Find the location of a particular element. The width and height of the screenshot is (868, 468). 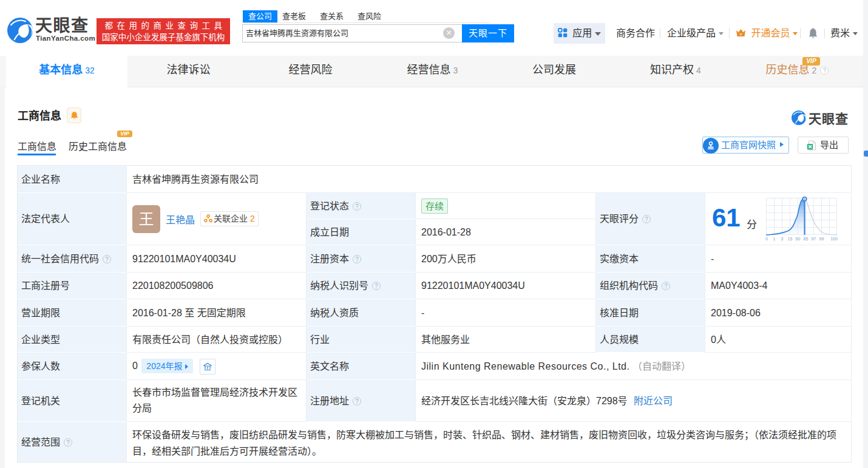

svg-text: 50 is located at coordinates (798, 239).